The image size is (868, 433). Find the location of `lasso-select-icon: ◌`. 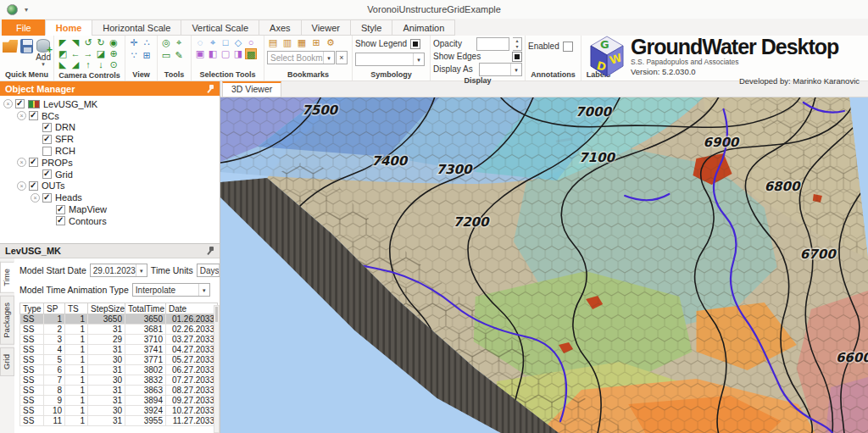

lasso-select-icon: ◌ is located at coordinates (200, 42).